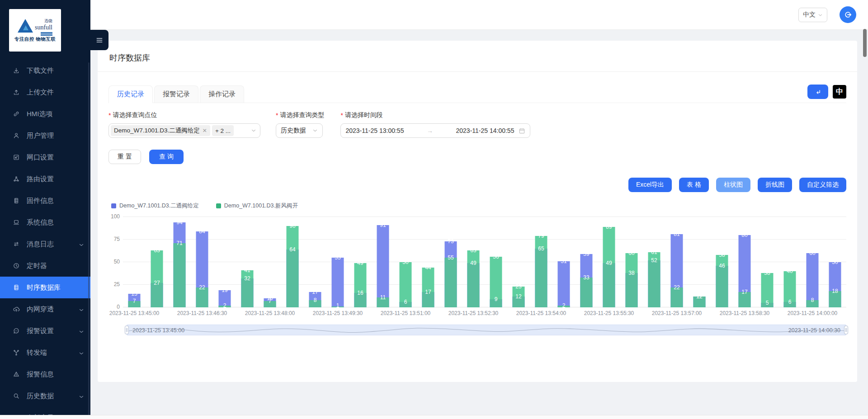  I want to click on bar-slot-5: 3241, so click(247, 262).